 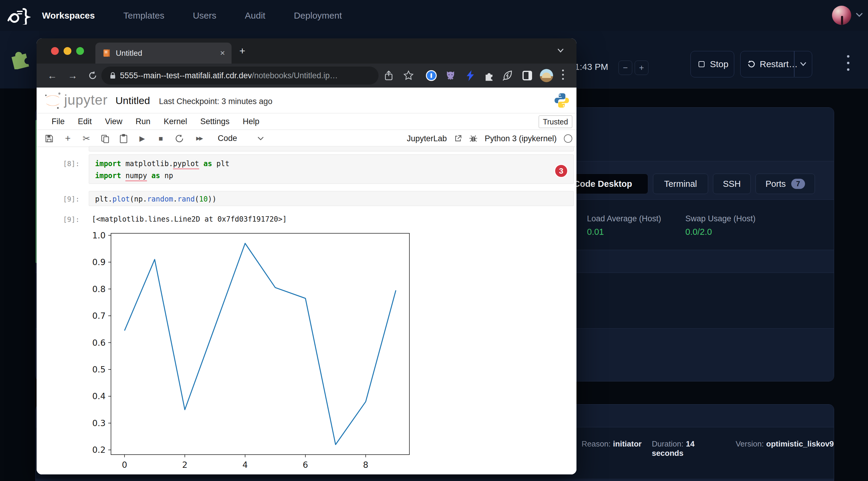 I want to click on menu-run: Run, so click(x=143, y=122).